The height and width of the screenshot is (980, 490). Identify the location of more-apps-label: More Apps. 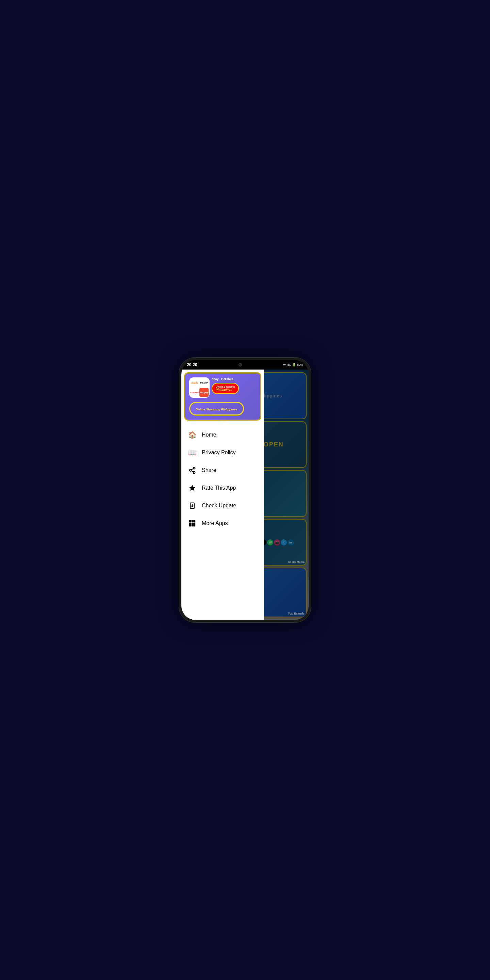
(215, 523).